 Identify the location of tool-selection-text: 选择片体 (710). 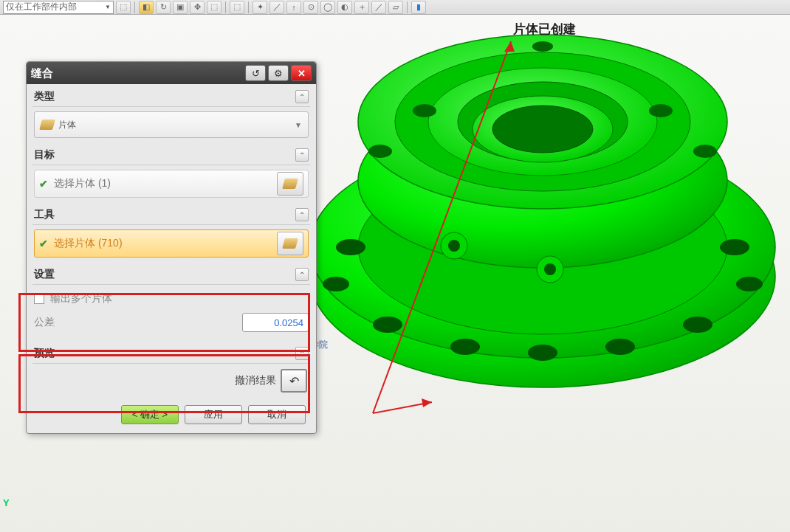
(89, 243).